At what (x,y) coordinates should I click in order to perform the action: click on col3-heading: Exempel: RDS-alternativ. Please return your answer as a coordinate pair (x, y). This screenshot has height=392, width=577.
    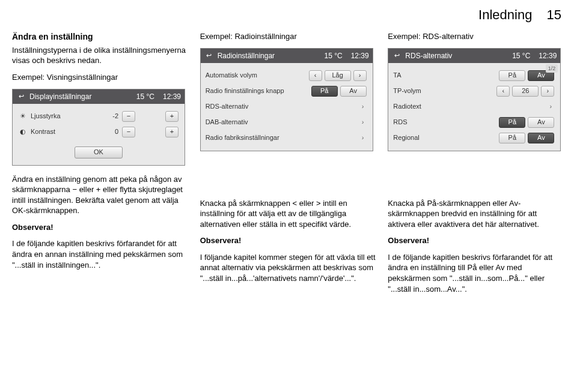
    Looking at the image, I should click on (476, 37).